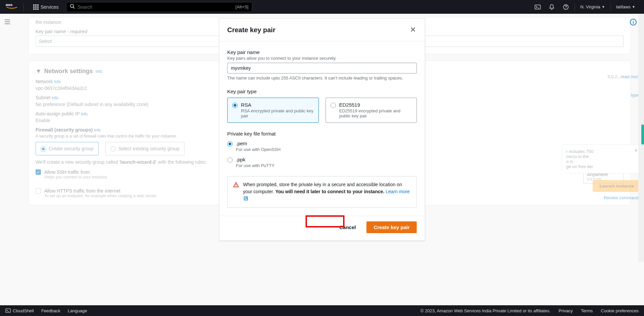 This screenshot has height=316, width=644. Describe the element at coordinates (593, 7) in the screenshot. I see `region-selector: N. Virginia ▼` at that location.